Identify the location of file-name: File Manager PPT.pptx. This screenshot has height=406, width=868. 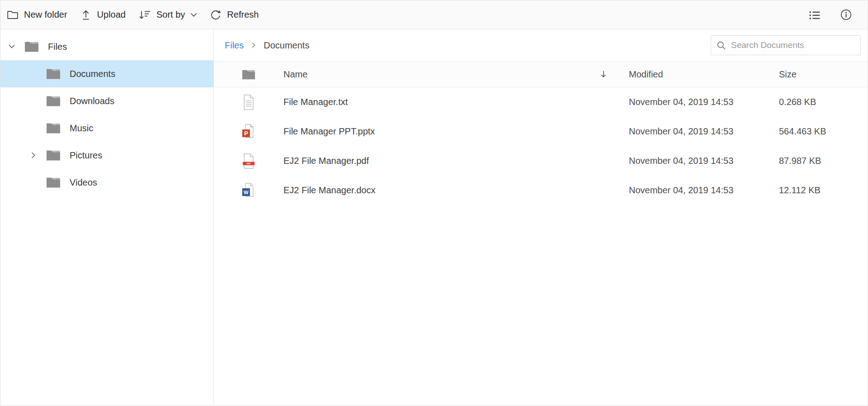
(329, 131).